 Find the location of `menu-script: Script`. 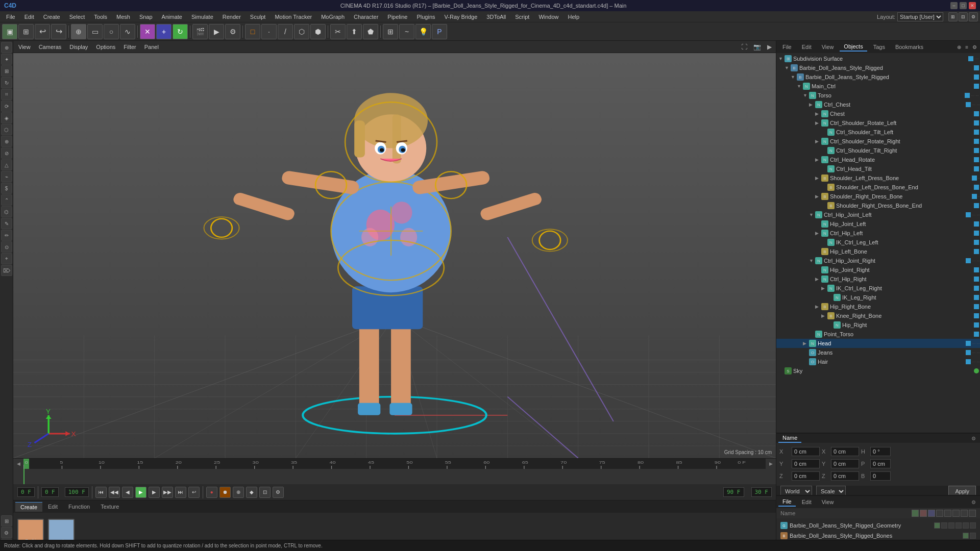

menu-script: Script is located at coordinates (522, 17).